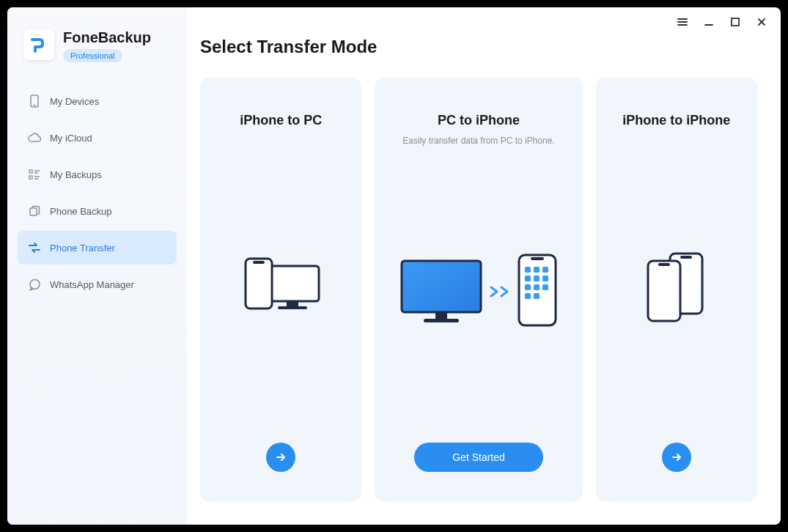 The width and height of the screenshot is (788, 532). What do you see at coordinates (97, 284) in the screenshot?
I see `sidebar-item-whatsapp-manager: WhatsApp Manager` at bounding box center [97, 284].